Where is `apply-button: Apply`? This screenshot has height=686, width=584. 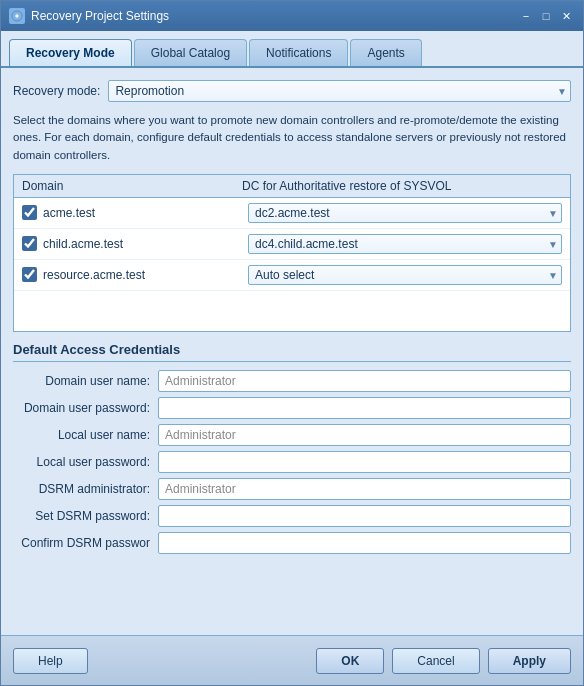 apply-button: Apply is located at coordinates (530, 661).